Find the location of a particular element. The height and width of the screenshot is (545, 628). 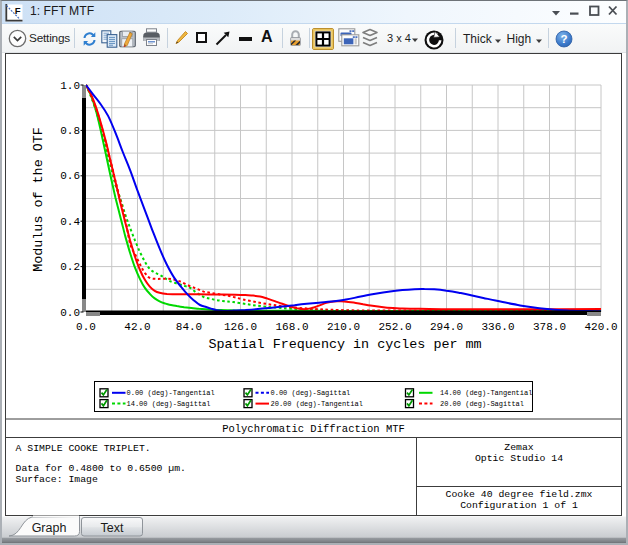

svg-text: 14.00 (deg)-Tangential is located at coordinates (486, 393).